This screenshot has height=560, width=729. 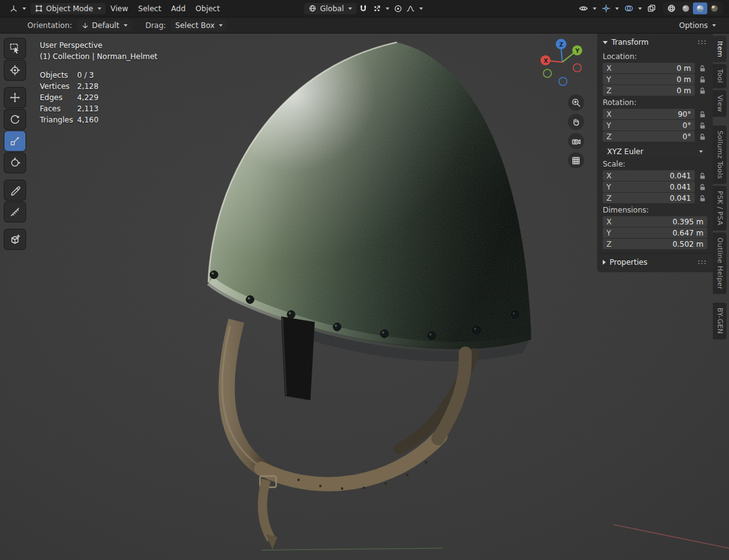 What do you see at coordinates (655, 42) in the screenshot?
I see `transform-panel-header: Transform` at bounding box center [655, 42].